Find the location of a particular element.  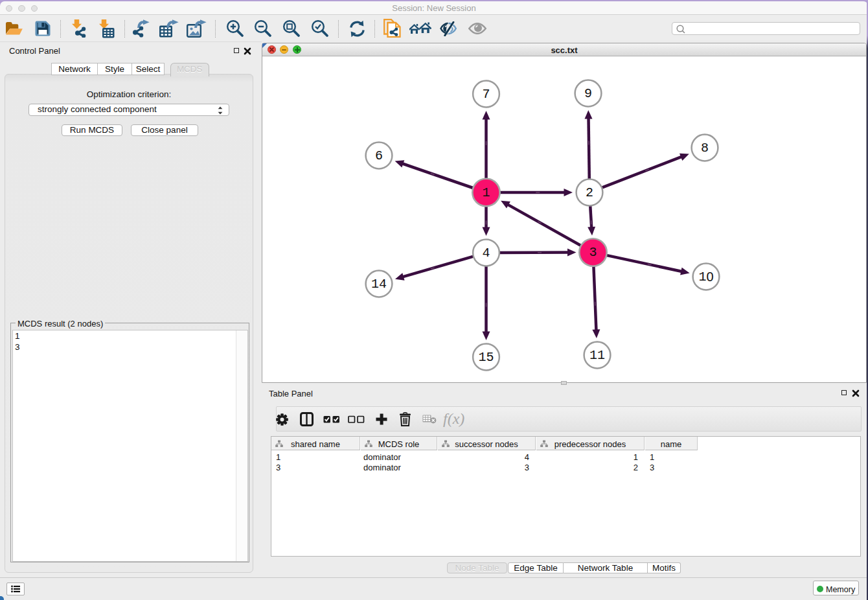

svg-text: 2 is located at coordinates (589, 193).